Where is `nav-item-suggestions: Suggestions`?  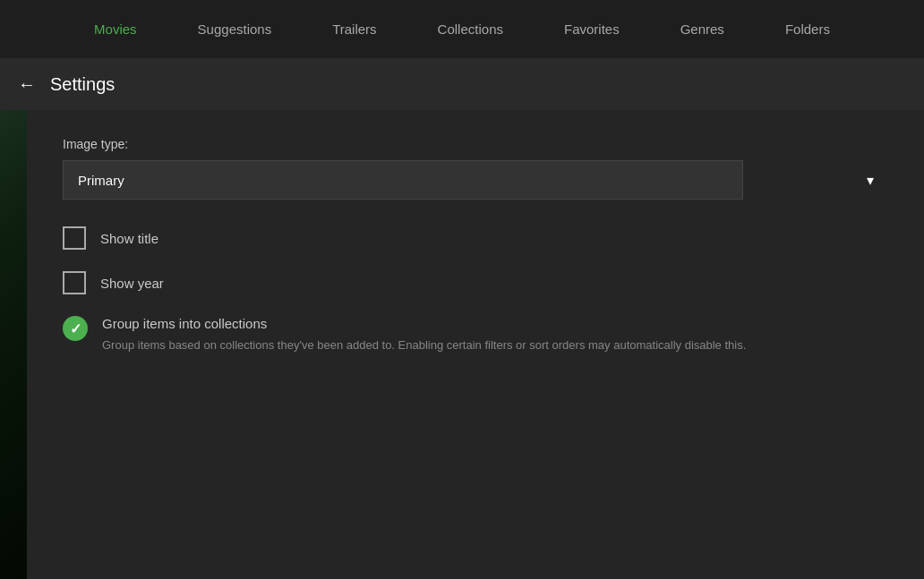
nav-item-suggestions: Suggestions is located at coordinates (235, 29).